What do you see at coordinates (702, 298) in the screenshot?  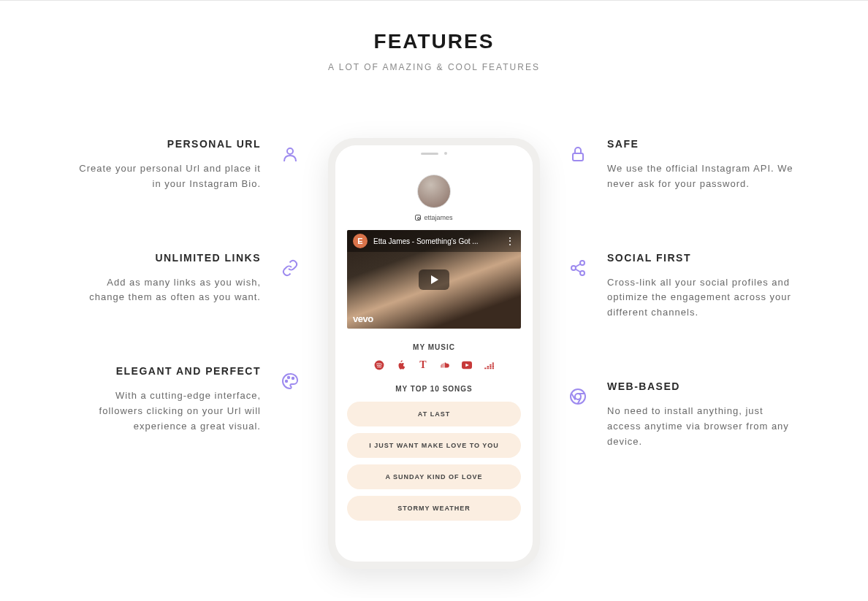 I see `feature-desc: Cross-link all your social profiles and …` at bounding box center [702, 298].